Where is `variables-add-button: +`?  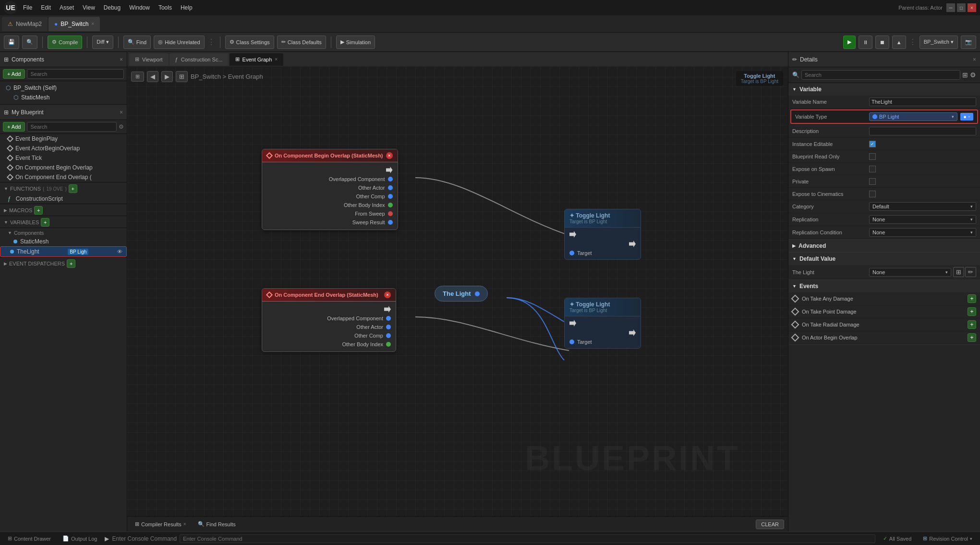
variables-add-button: + is located at coordinates (45, 222).